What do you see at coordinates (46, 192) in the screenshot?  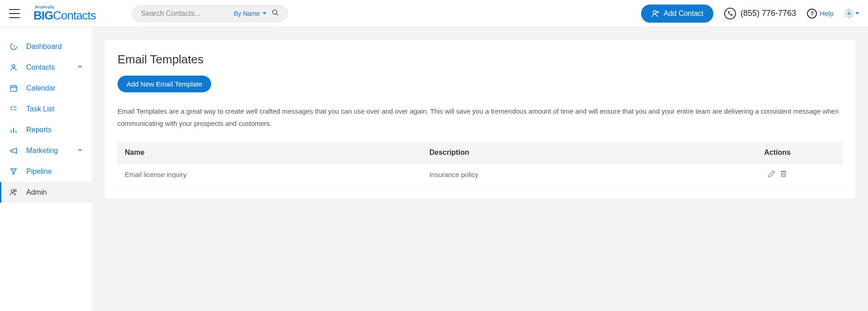 I see `sidebar-item-admin: Admin` at bounding box center [46, 192].